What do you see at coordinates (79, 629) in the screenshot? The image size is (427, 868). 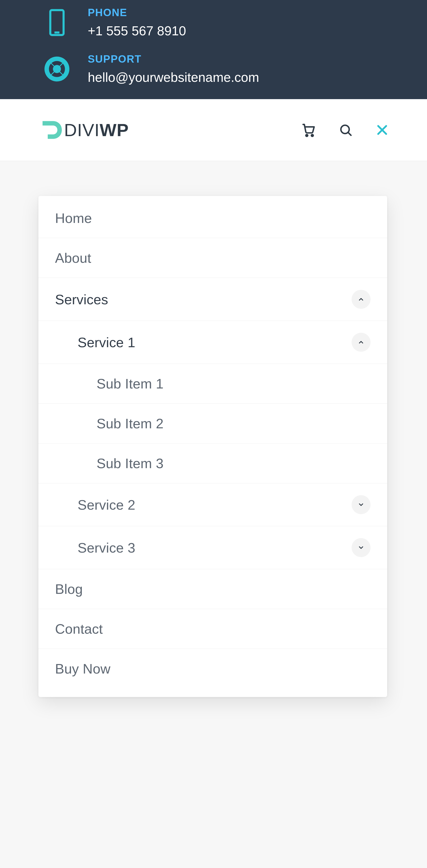 I see `menu-label: Contact` at bounding box center [79, 629].